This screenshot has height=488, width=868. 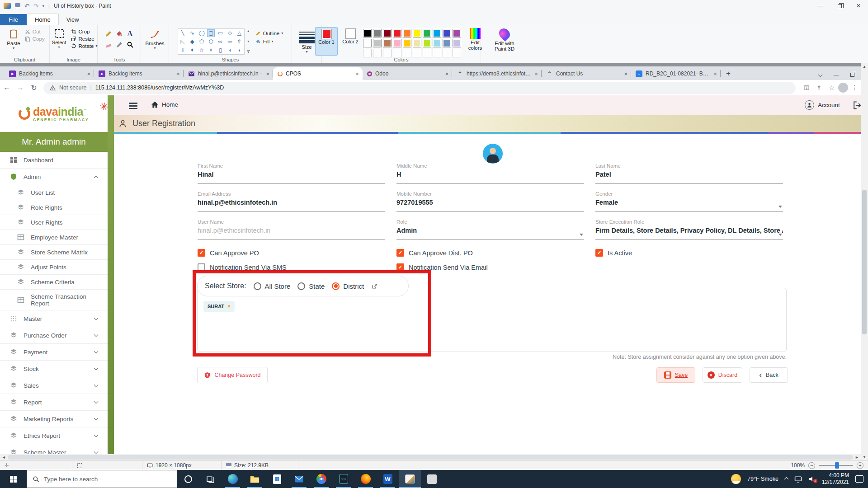 What do you see at coordinates (20, 88) in the screenshot?
I see `forward-icon: →` at bounding box center [20, 88].